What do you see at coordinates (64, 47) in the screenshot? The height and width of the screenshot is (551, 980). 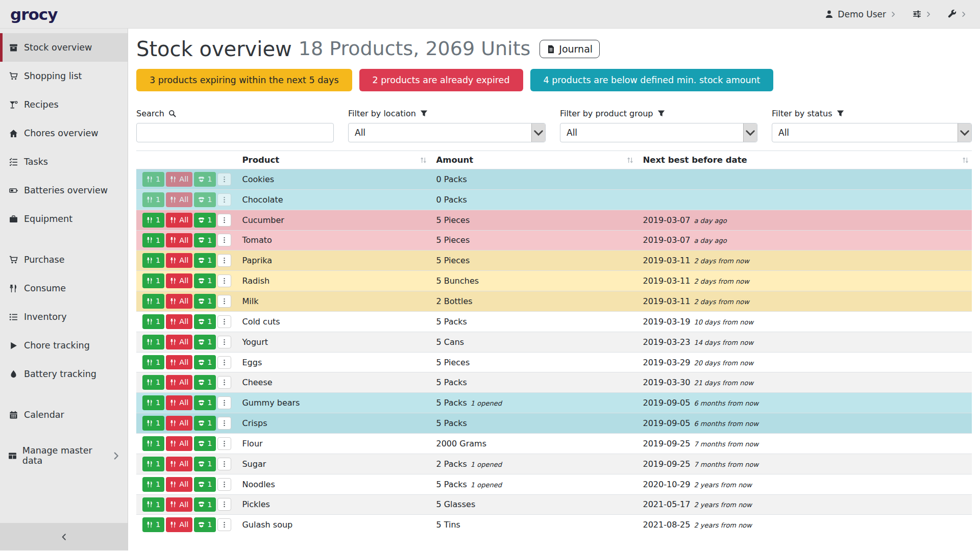 I see `sidebar-item-stock-overview: Stock overview` at bounding box center [64, 47].